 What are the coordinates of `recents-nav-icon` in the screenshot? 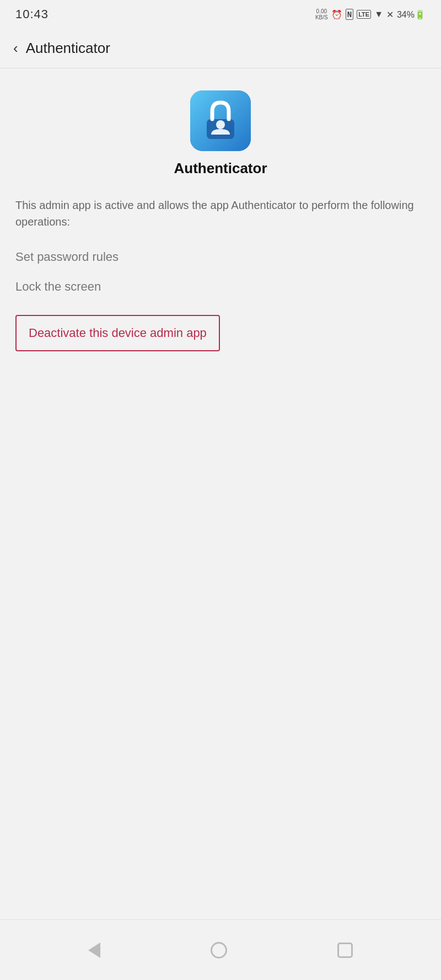 It's located at (345, 950).